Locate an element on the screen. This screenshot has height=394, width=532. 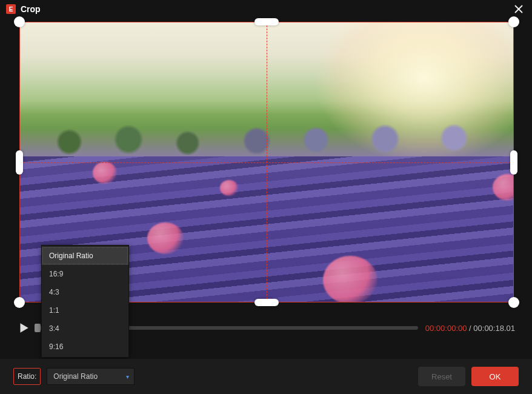
play-button is located at coordinates (24, 328).